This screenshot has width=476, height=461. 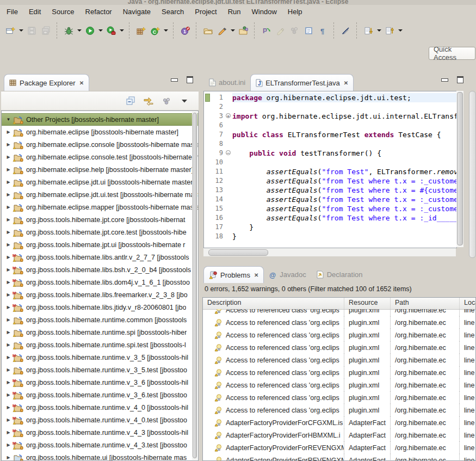 What do you see at coordinates (32, 30) in the screenshot?
I see `save-button` at bounding box center [32, 30].